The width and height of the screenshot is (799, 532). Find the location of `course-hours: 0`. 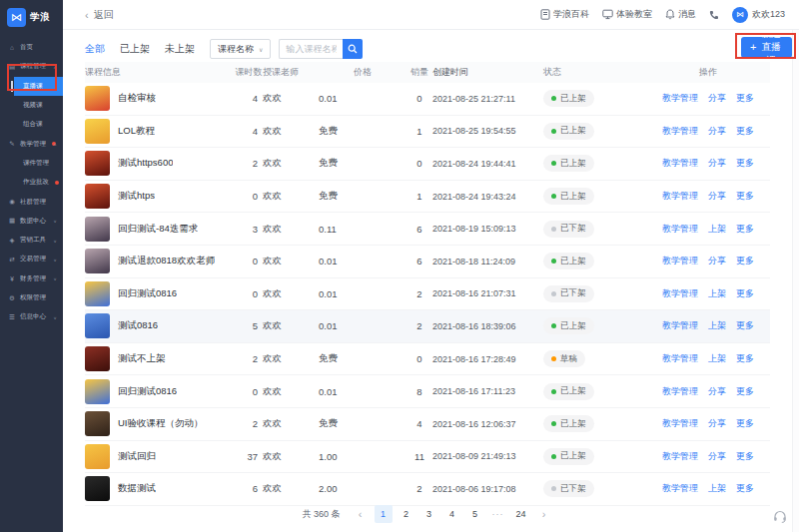

course-hours: 0 is located at coordinates (249, 262).